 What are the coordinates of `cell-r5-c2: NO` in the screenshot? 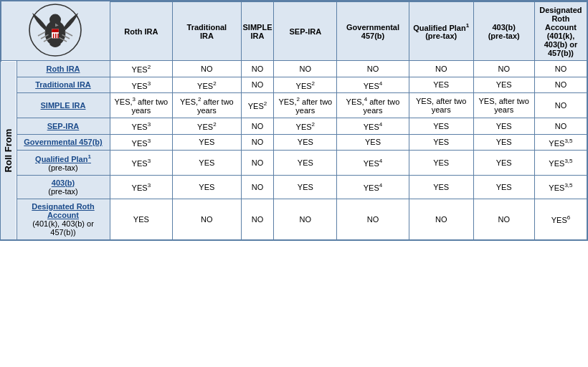 It's located at (257, 163).